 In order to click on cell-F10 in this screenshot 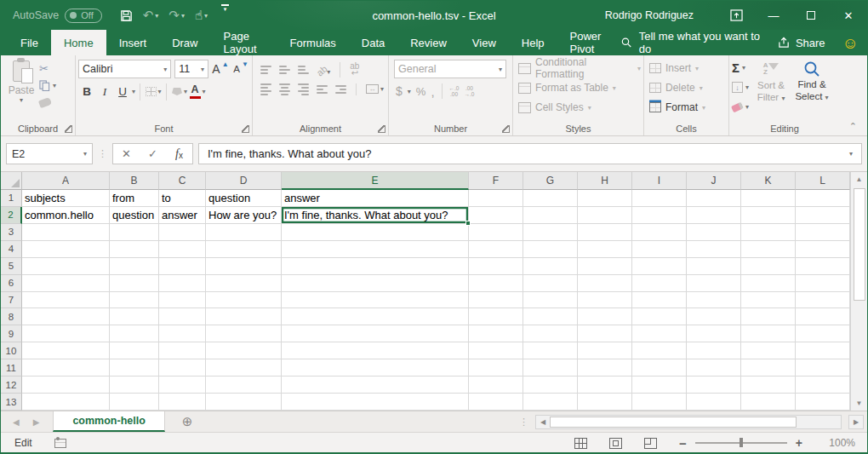, I will do `click(496, 351)`.